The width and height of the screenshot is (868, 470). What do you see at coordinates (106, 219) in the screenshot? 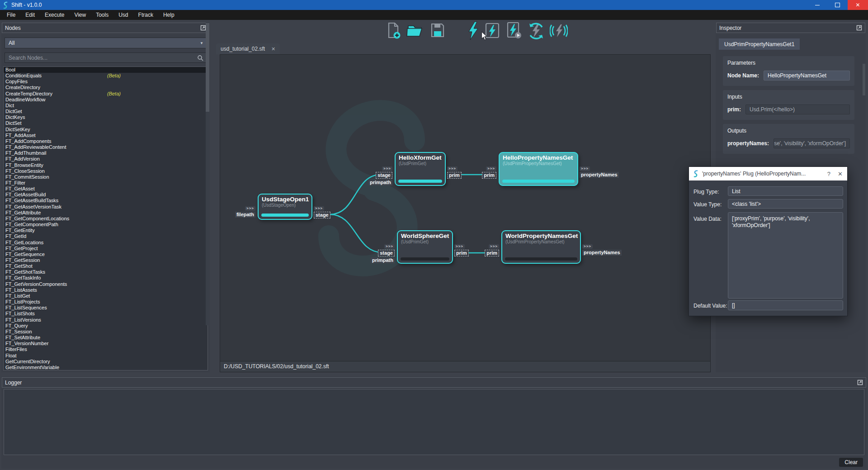
I see `node-list-item: FT_GetComponentLocations` at bounding box center [106, 219].